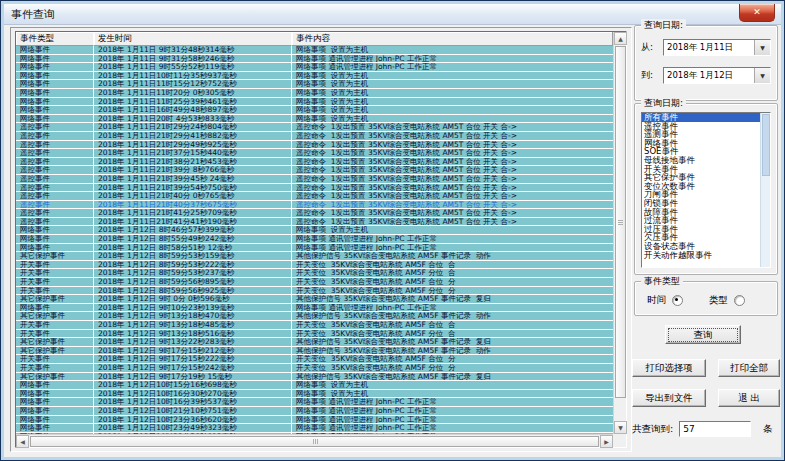 This screenshot has width=785, height=461. What do you see at coordinates (757, 13) in the screenshot?
I see `close-button: ✕` at bounding box center [757, 13].